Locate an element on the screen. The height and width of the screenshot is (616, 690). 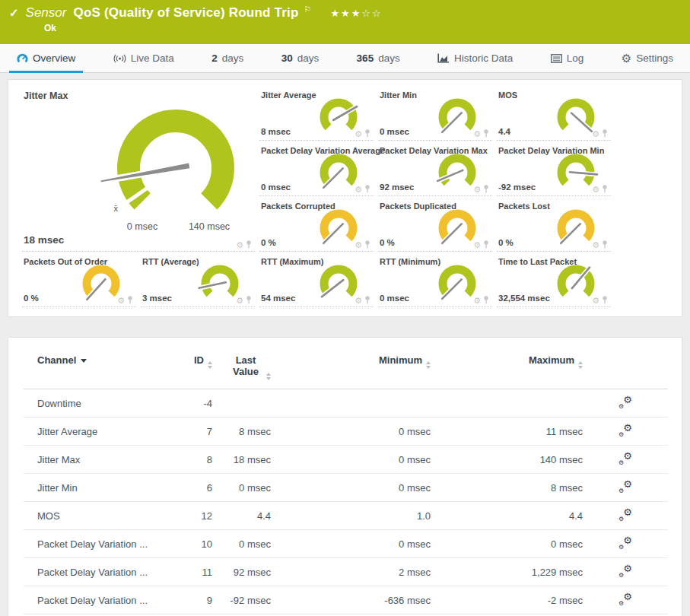
table-row-jitter-max: Jitter Max818 msec0 msec140 msec⚙⚙ is located at coordinates (345, 459).